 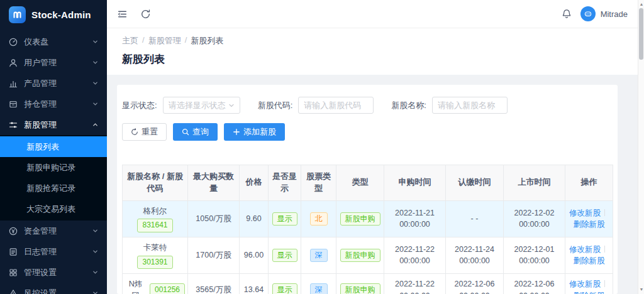 I want to click on add-button-label: 添加新股, so click(x=260, y=132).